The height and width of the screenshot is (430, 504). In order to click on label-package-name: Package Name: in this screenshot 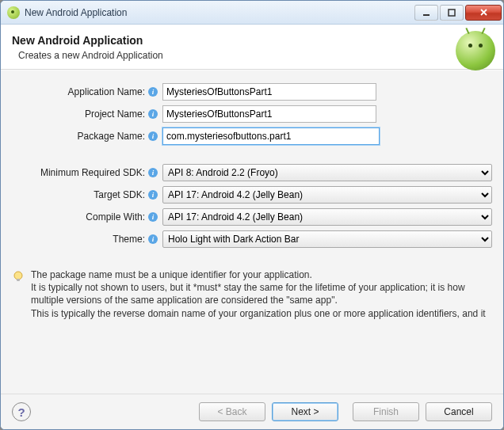, I will do `click(79, 136)`.